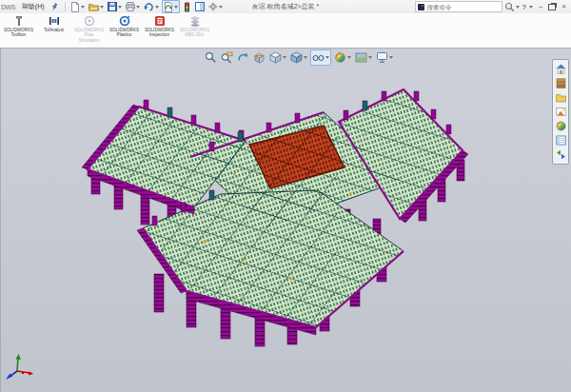 The height and width of the screenshot is (392, 571). I want to click on save-button, so click(114, 7).